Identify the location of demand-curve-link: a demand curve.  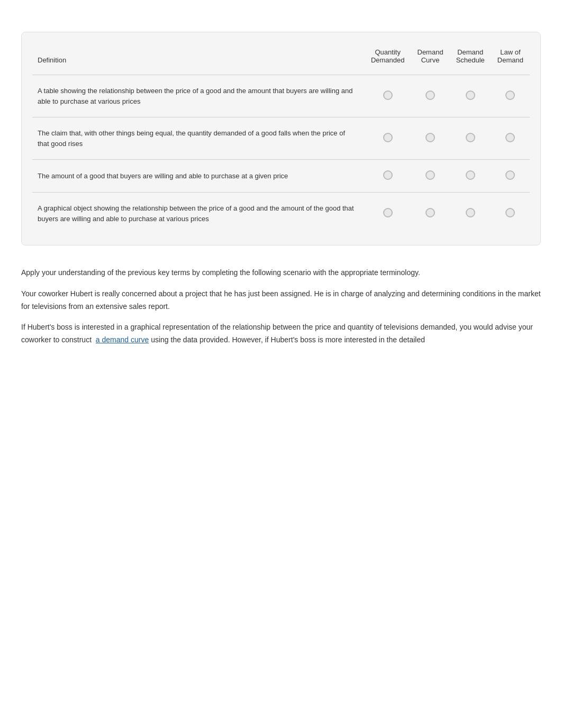
(122, 340).